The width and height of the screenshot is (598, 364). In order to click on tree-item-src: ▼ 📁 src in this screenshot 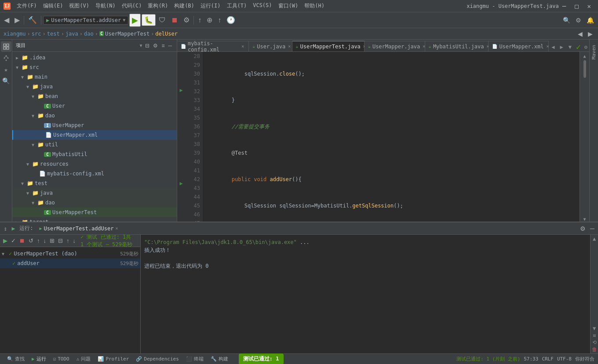, I will do `click(95, 67)`.